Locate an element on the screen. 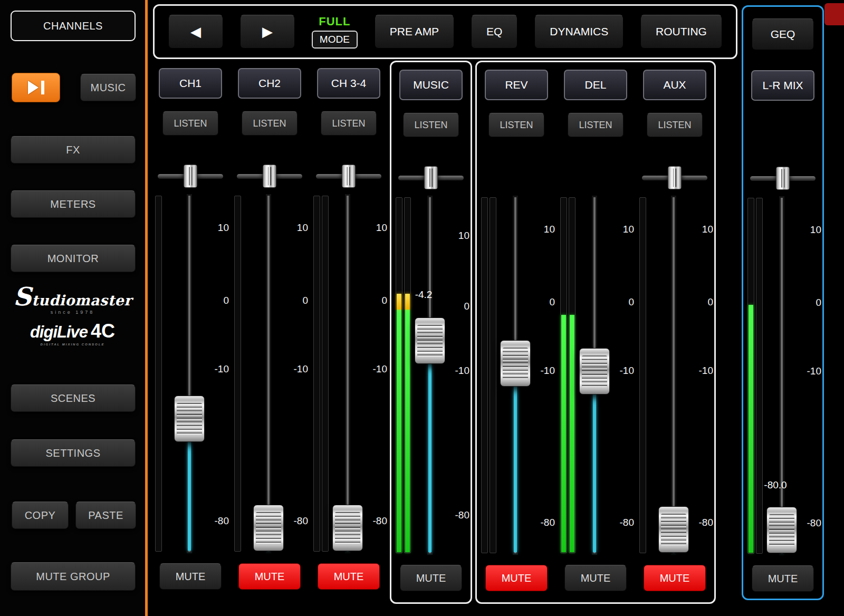 Image resolution: width=844 pixels, height=616 pixels. fader-value-label: -4.2 is located at coordinates (424, 295).